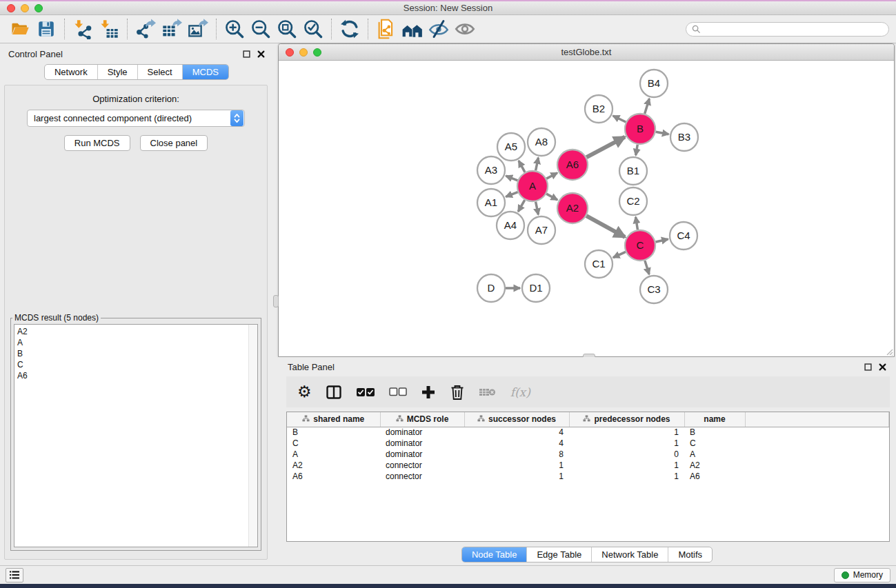 Image resolution: width=896 pixels, height=588 pixels. Describe the element at coordinates (637, 223) in the screenshot. I see `graph-edge-C-C2` at that location.